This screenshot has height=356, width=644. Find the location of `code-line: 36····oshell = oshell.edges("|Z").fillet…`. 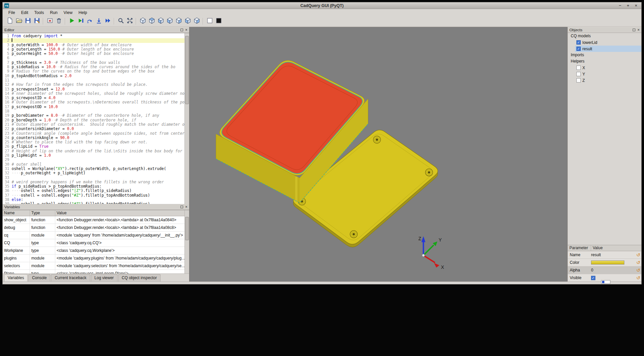

code-line: 36····oshell = oshell.edges("|Z").fillet… is located at coordinates (94, 191).